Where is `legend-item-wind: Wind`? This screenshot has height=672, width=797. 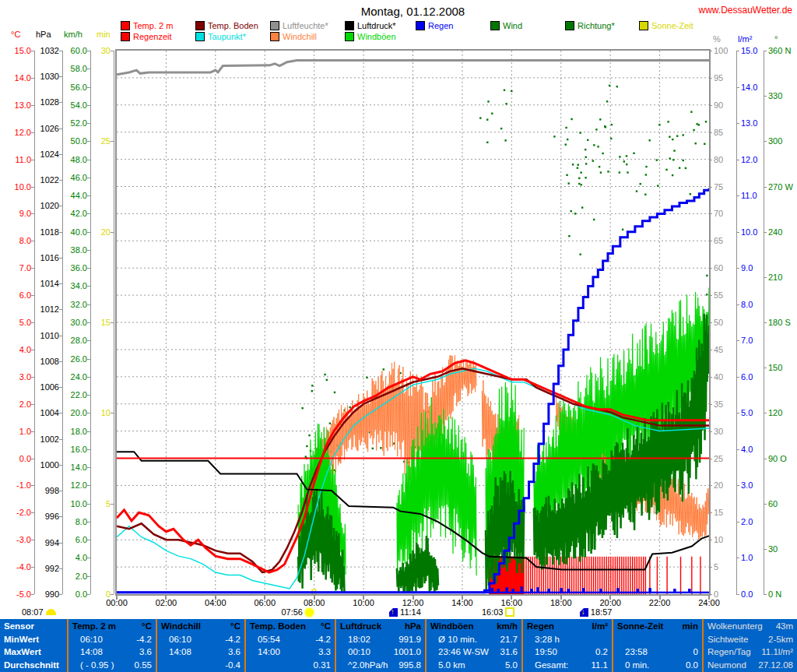
legend-item-wind: Wind is located at coordinates (506, 26).